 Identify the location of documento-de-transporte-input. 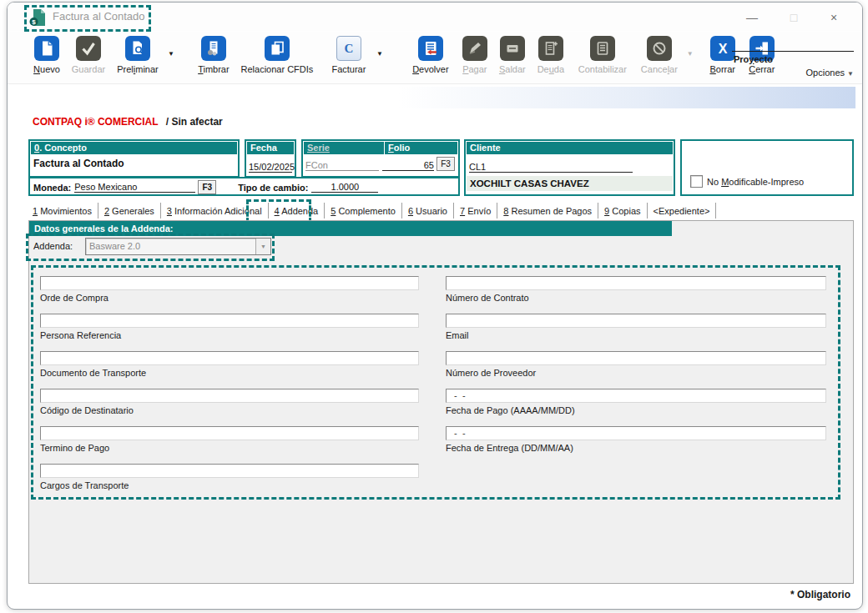
(230, 359).